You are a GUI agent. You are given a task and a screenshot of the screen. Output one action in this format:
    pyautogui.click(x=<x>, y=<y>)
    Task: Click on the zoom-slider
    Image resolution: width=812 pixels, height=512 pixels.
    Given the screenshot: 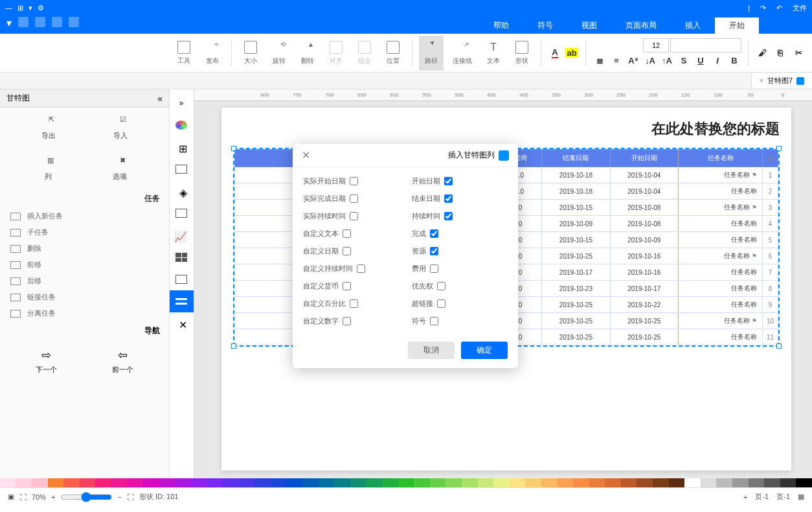 What is the action you would take?
    pyautogui.click(x=86, y=497)
    